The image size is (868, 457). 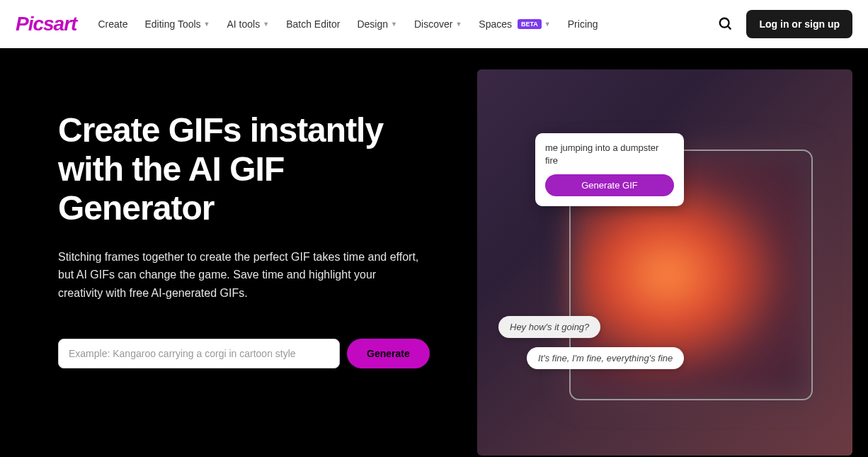 What do you see at coordinates (610, 154) in the screenshot?
I see `demo-prompt-text: me jumping into a dumpster fire` at bounding box center [610, 154].